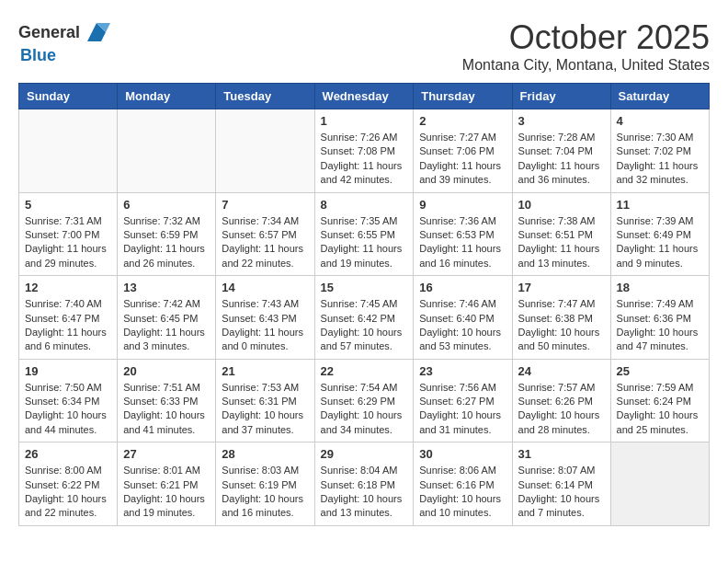 The image size is (728, 563). I want to click on day-number: 12, so click(68, 287).